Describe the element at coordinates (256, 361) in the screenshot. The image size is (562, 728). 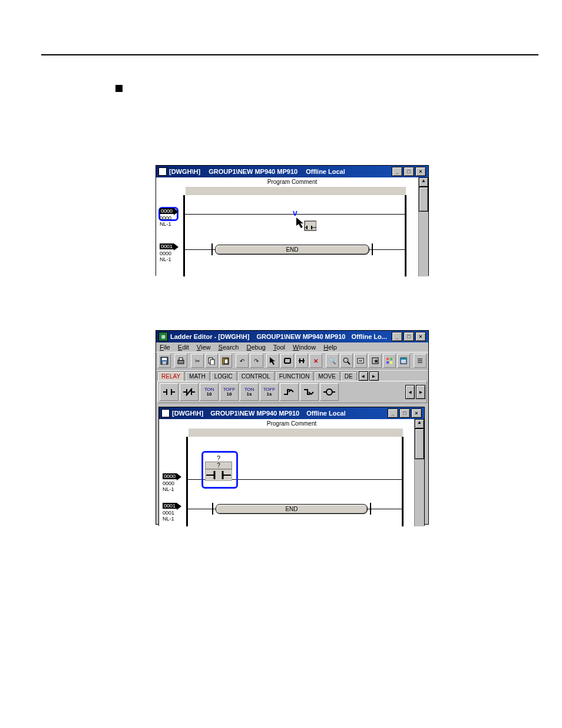
I see `redo-button: ↷` at that location.